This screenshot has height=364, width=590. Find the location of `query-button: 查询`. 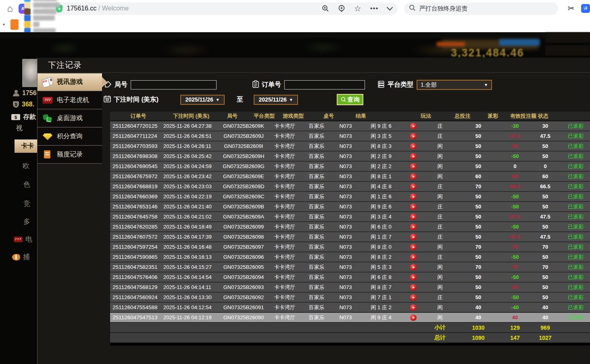

query-button: 查询 is located at coordinates (350, 100).